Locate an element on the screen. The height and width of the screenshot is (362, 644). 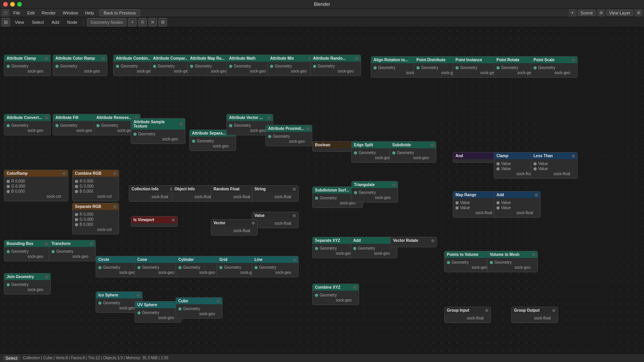
node-header-transform: Transform is located at coordinates (72, 243).